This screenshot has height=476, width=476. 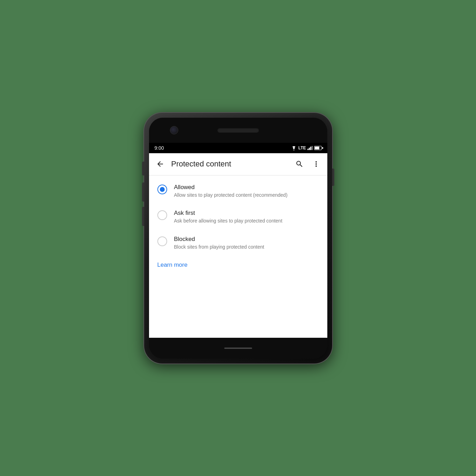 What do you see at coordinates (294, 148) in the screenshot?
I see `wifi-icon` at bounding box center [294, 148].